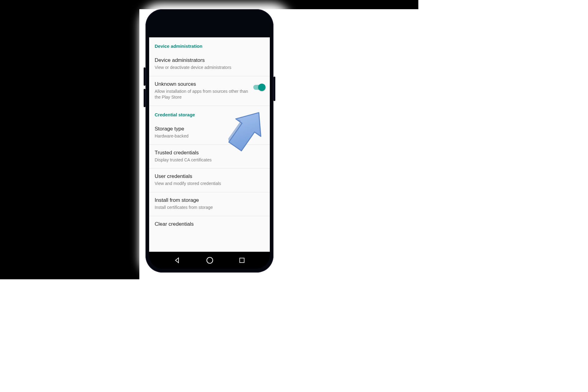 Image resolution: width=588 pixels, height=392 pixels. I want to click on phone-screen-container: Device administration Device administrat…, so click(209, 141).